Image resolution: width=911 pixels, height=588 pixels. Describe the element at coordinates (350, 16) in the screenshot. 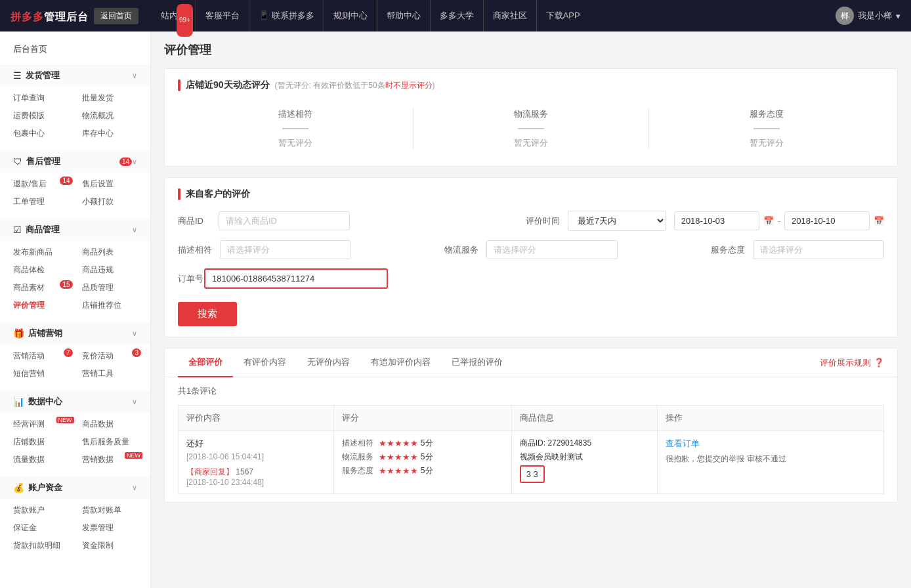

I see `nav-item-rules: 规则中心` at that location.